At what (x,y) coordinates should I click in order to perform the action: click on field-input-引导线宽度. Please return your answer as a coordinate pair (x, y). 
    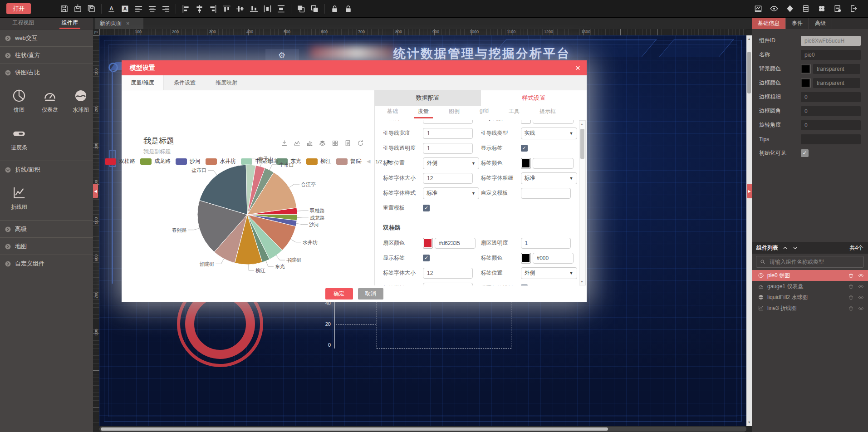
    Looking at the image, I should click on (448, 133).